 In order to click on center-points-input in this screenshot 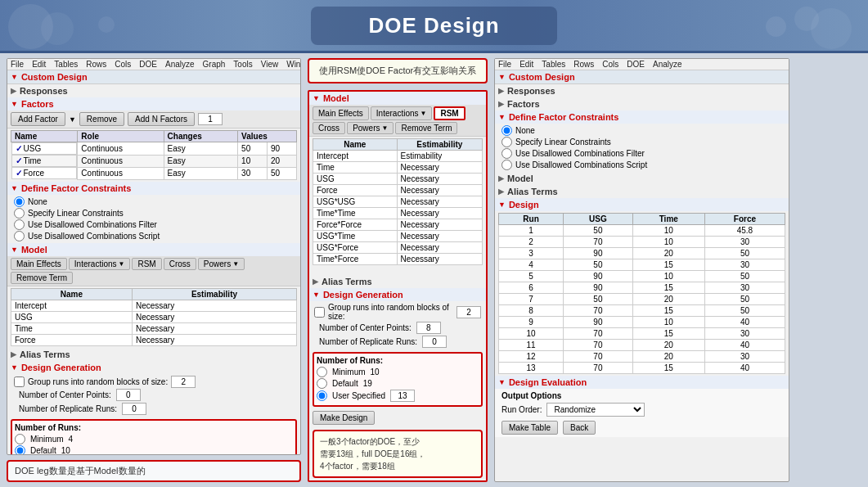, I will do `click(128, 395)`.